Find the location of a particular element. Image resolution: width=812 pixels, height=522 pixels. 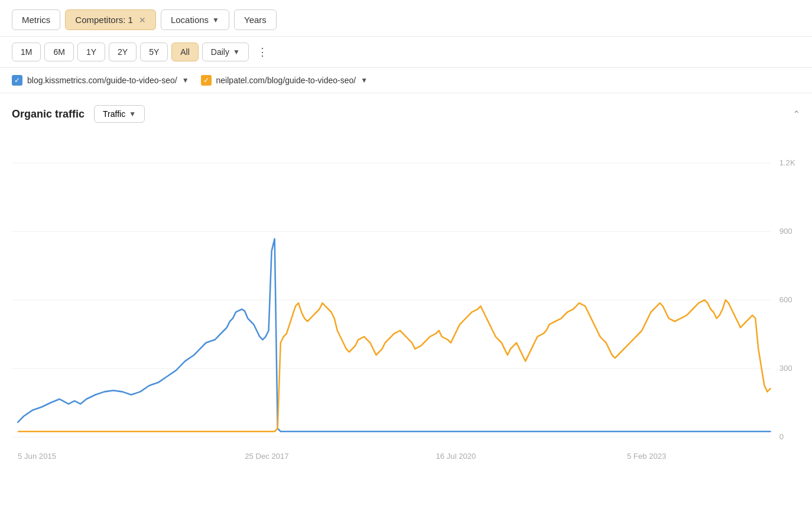

svg-text: 25 Dec 2017 is located at coordinates (267, 456).